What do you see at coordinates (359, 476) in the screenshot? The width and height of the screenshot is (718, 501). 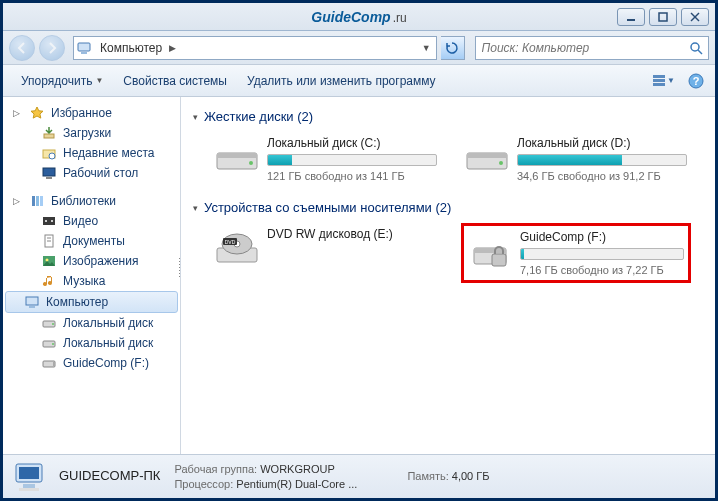 I see `statusbar: GUIDECOMP-ПК Рабочая группа: WORKGROUP П…` at bounding box center [359, 476].